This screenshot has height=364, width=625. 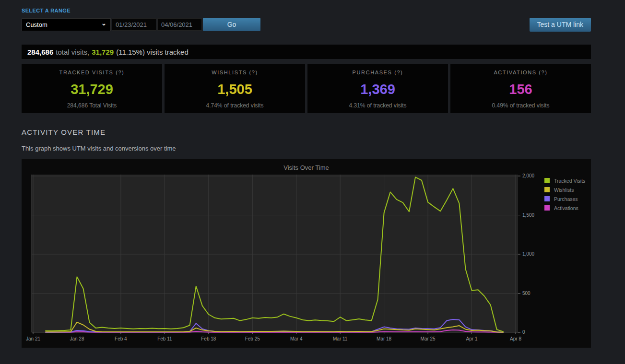 What do you see at coordinates (527, 294) in the screenshot?
I see `svg-text: 500` at bounding box center [527, 294].